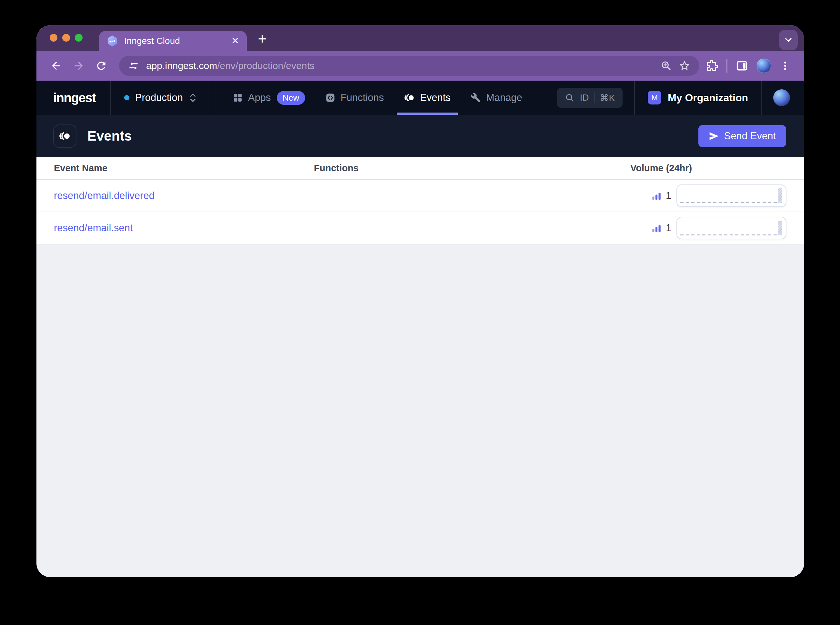 The height and width of the screenshot is (625, 840). I want to click on event-link: resend/email.delivered, so click(104, 196).